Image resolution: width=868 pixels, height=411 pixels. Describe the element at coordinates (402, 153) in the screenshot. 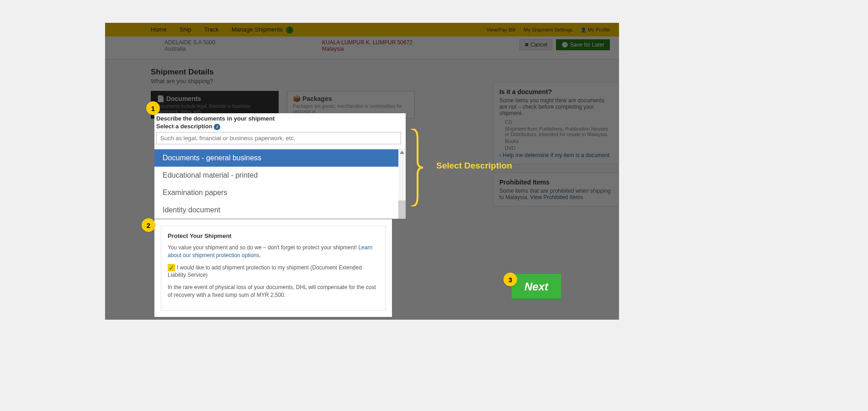

I see `scroll-up-icon` at that location.